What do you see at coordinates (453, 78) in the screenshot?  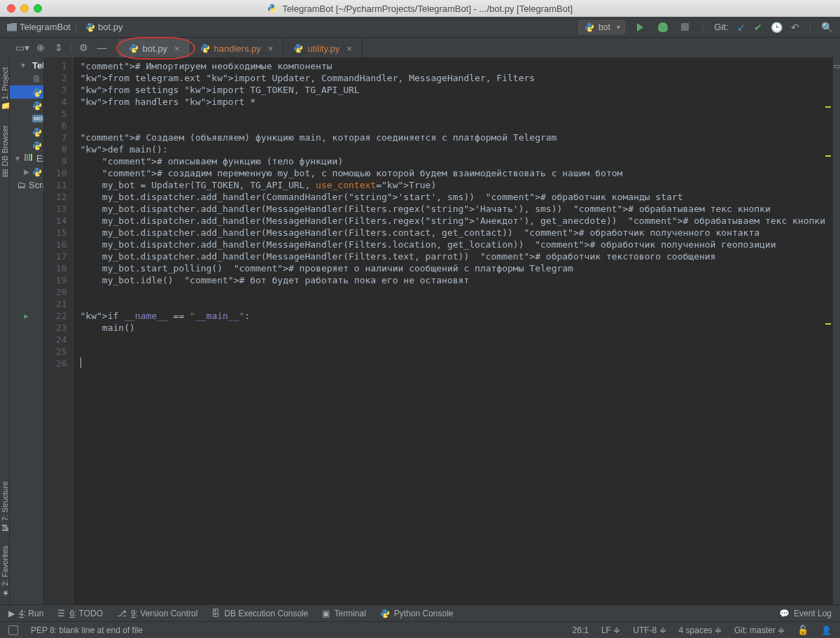 I see `code-line: "kw">from telegram.ext "kw">import Updat…` at bounding box center [453, 78].